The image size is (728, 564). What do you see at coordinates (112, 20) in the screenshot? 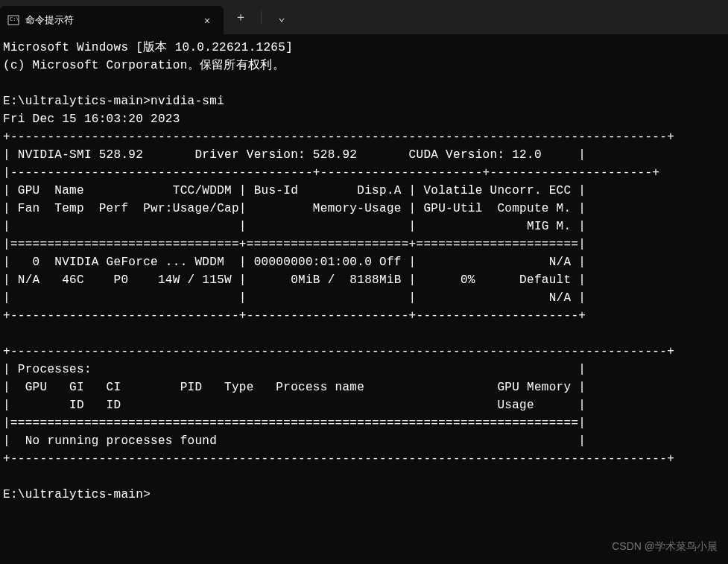
I see `tab-active: C:\ 命令提示符 ✕` at bounding box center [112, 20].